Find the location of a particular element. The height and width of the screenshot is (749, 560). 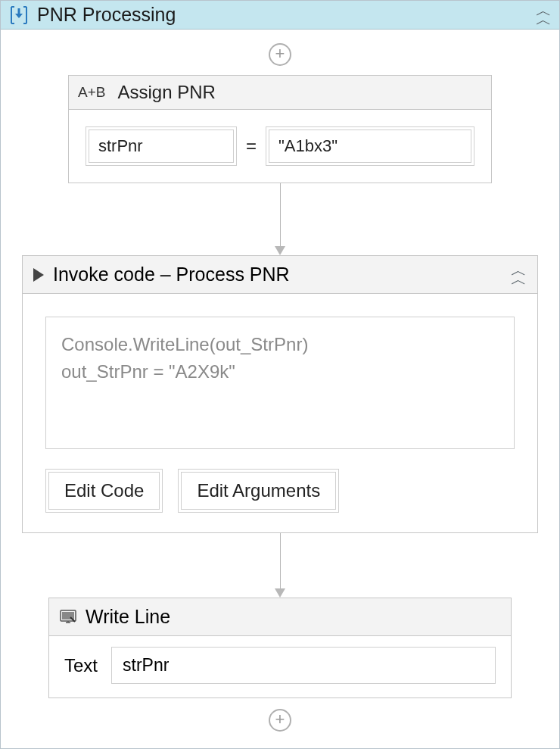

write-line-body: Text is located at coordinates (280, 666).